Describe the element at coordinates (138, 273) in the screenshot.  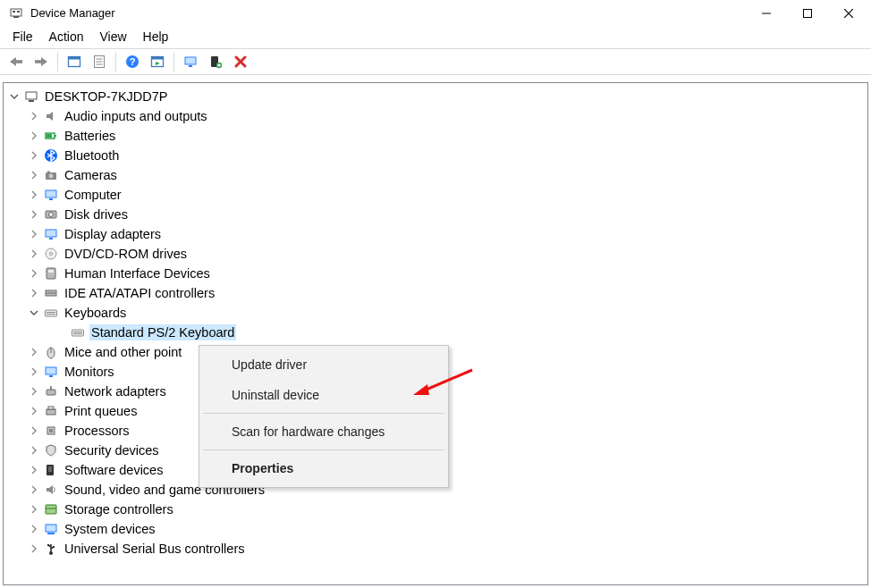
I see `tree-category-label: Human Interface Devices` at that location.